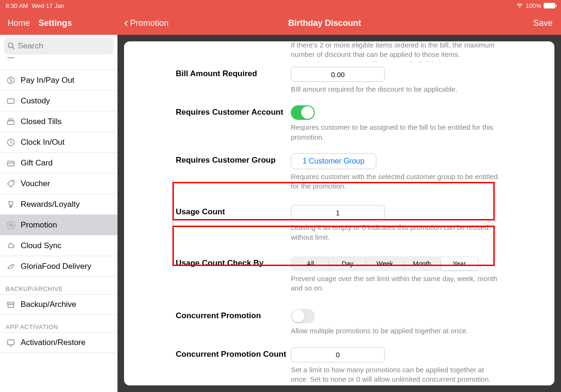  Describe the element at coordinates (280, 6) in the screenshot. I see `status-bar: 8:30 AM Wed 17 Jan 100%` at that location.